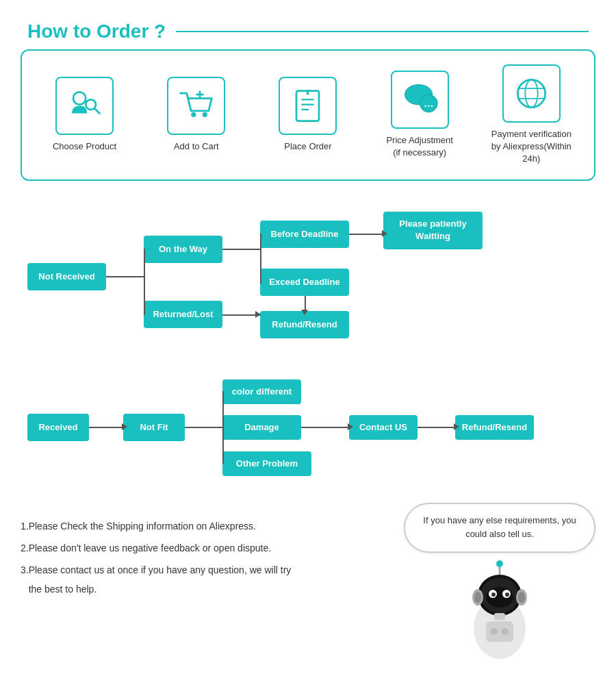 The width and height of the screenshot is (616, 685). What do you see at coordinates (196, 147) in the screenshot?
I see `add-to-cart-label: Add to Cart` at bounding box center [196, 147].